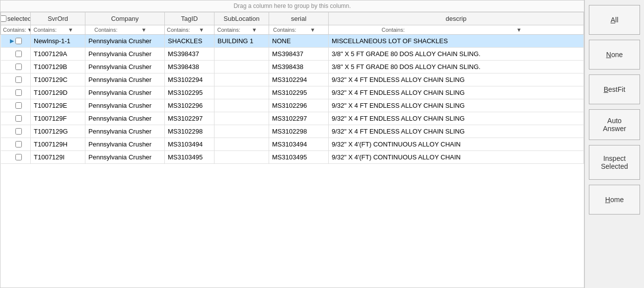  What do you see at coordinates (292, 30) in the screenshot?
I see `filter-row: Contains: ▼ Contains: ▼` at bounding box center [292, 30].